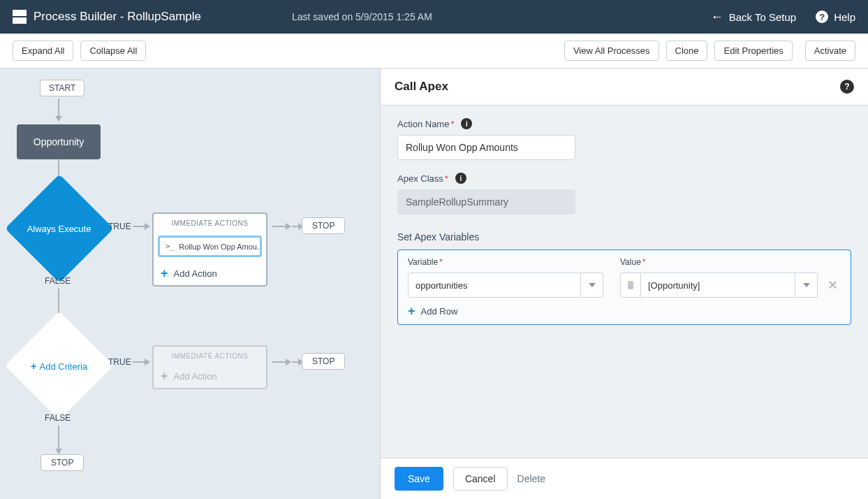  I want to click on false-label-1: FALSE, so click(57, 281).